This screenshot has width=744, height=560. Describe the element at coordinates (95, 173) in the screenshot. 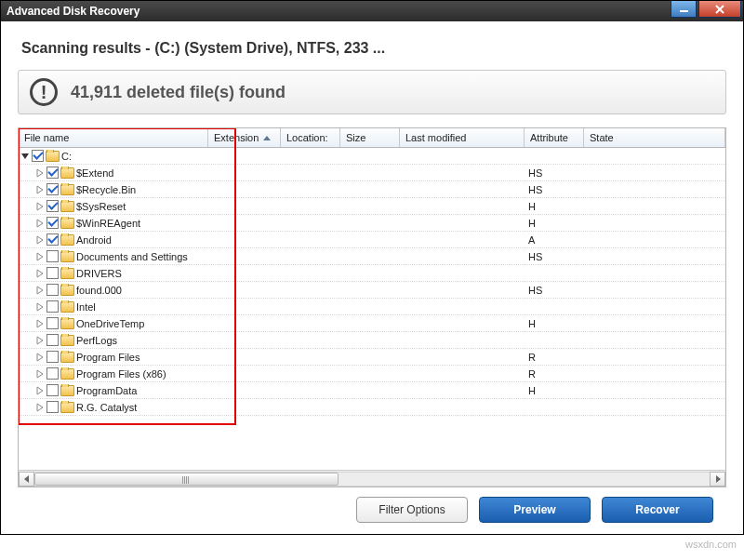

I see `filename-label: $Extend` at that location.